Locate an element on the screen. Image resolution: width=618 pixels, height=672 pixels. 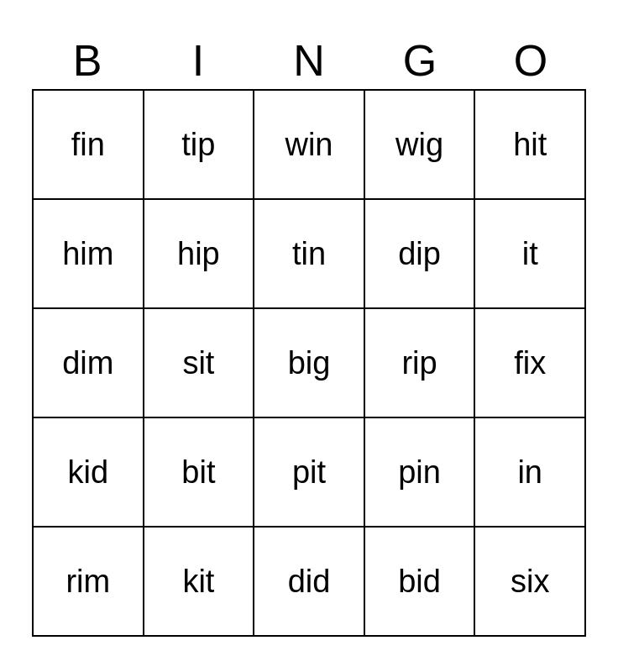
bingo-cell-r3-c4: in is located at coordinates (531, 473).